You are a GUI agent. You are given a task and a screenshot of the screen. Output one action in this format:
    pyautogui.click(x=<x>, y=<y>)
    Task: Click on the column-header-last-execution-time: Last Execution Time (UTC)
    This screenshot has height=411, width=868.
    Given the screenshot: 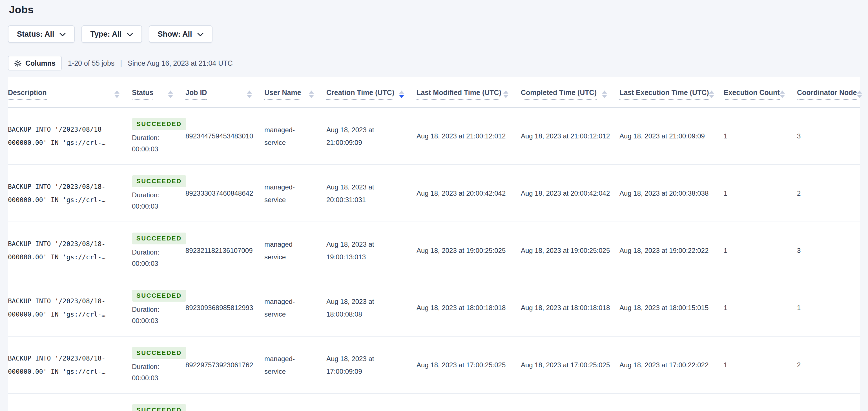 What is the action you would take?
    pyautogui.click(x=672, y=92)
    